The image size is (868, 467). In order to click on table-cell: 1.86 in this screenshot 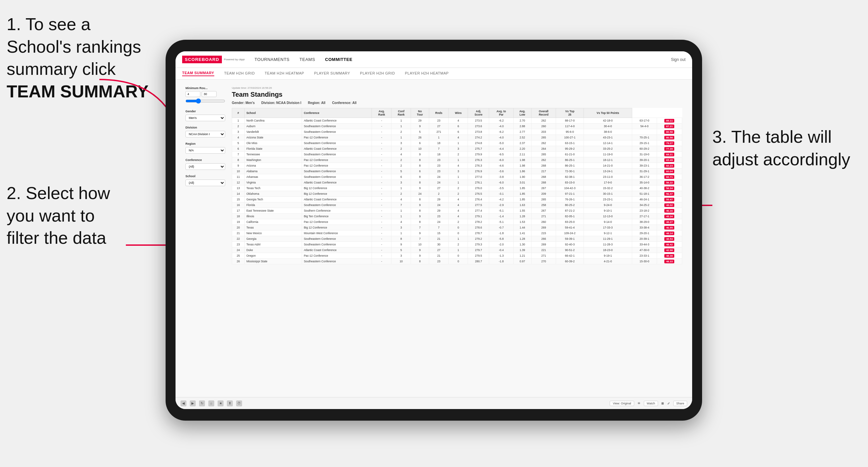, I will do `click(522, 171)`.